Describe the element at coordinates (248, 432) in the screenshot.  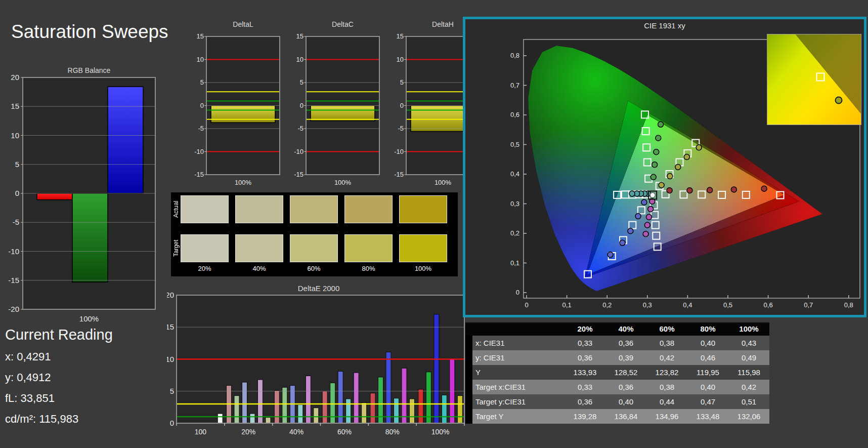
I see `axis-label: 20%` at that location.